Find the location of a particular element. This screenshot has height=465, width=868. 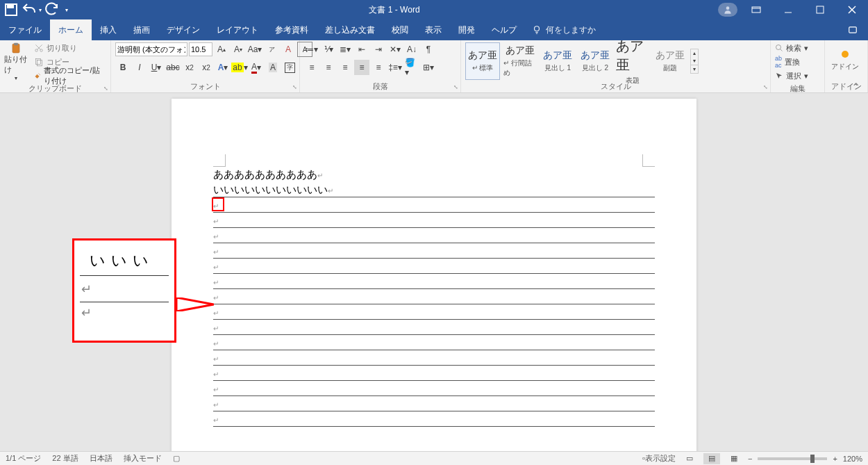

font-name-combo is located at coordinates (151, 49).